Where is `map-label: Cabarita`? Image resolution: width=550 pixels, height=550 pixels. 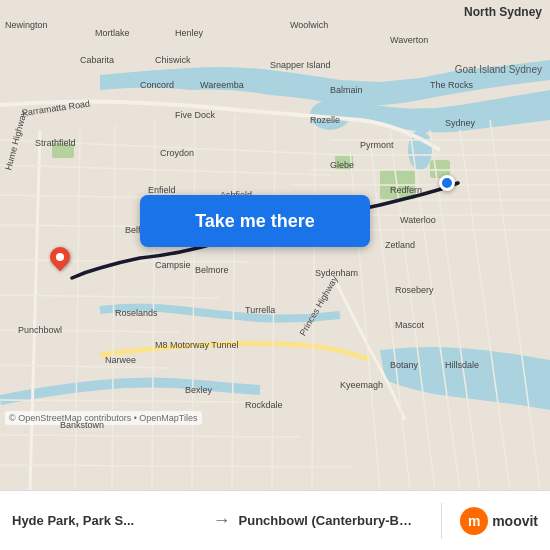 map-label: Cabarita is located at coordinates (97, 60).